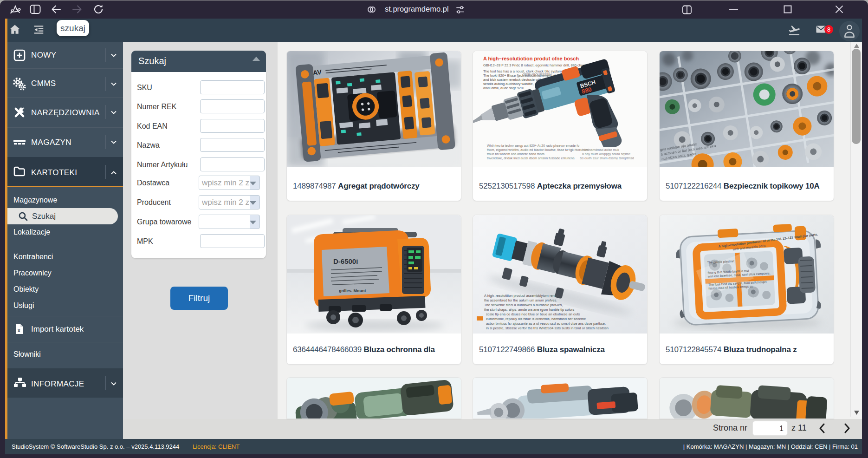 This screenshot has width=868, height=458. I want to click on svg-text:tmun bh wabem aha ambtse band: tmun bh wabem aha ambtse band rbom., so click(516, 154).